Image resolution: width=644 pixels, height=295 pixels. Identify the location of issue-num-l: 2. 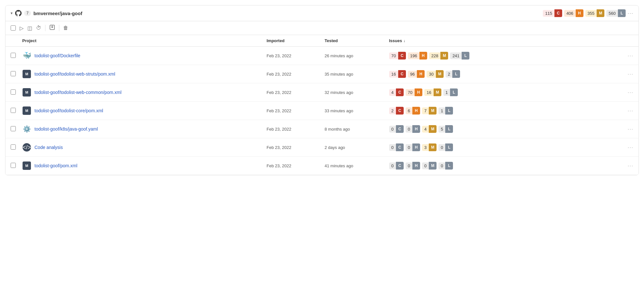
(449, 74).